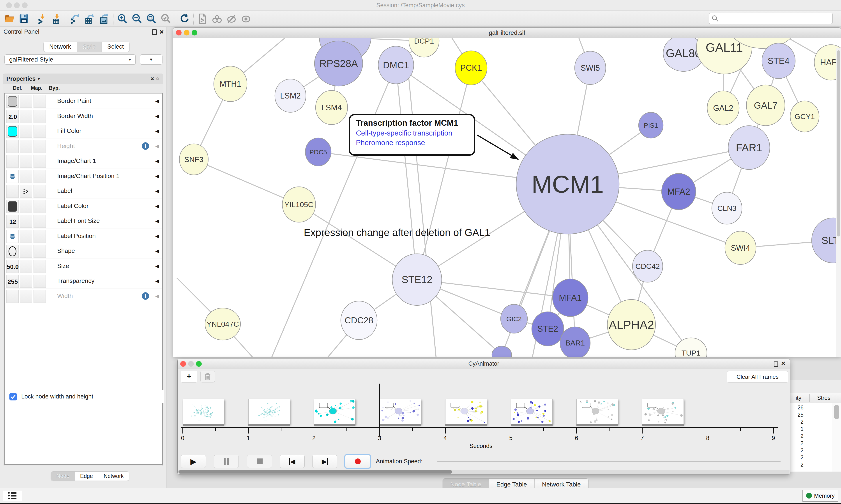 Image resolution: width=841 pixels, height=504 pixels. Describe the element at coordinates (299, 204) in the screenshot. I see `network-node-yil105c: YIL105C` at that location.